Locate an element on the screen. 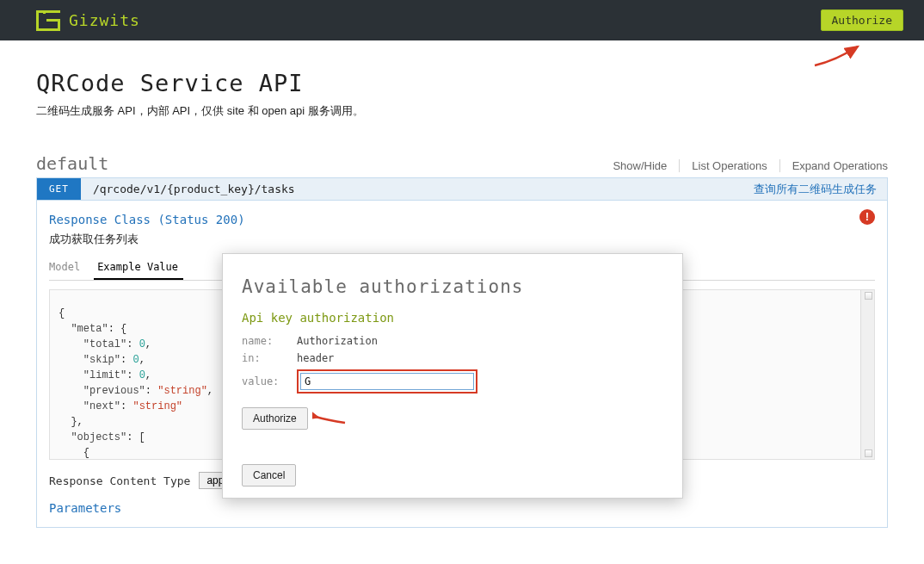 The width and height of the screenshot is (924, 564). tab-model: Model is located at coordinates (69, 269).